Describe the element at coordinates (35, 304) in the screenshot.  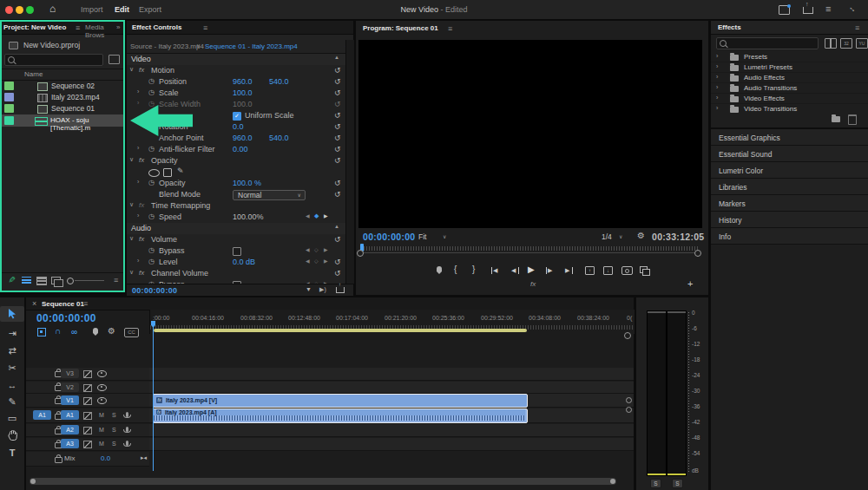
I see `close-tab-icon: ×` at that location.